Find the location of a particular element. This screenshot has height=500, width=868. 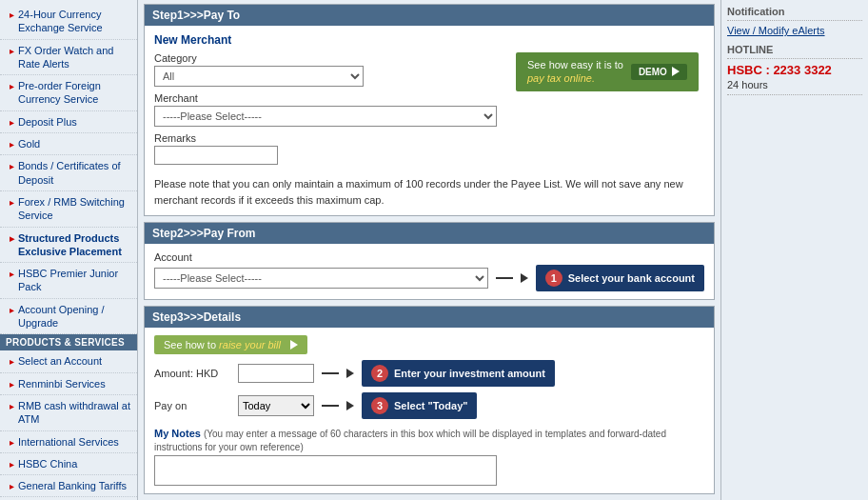

sidebar-item-currency-exchange: ▸ 24-Hour Currency Exchange Service is located at coordinates (69, 22).